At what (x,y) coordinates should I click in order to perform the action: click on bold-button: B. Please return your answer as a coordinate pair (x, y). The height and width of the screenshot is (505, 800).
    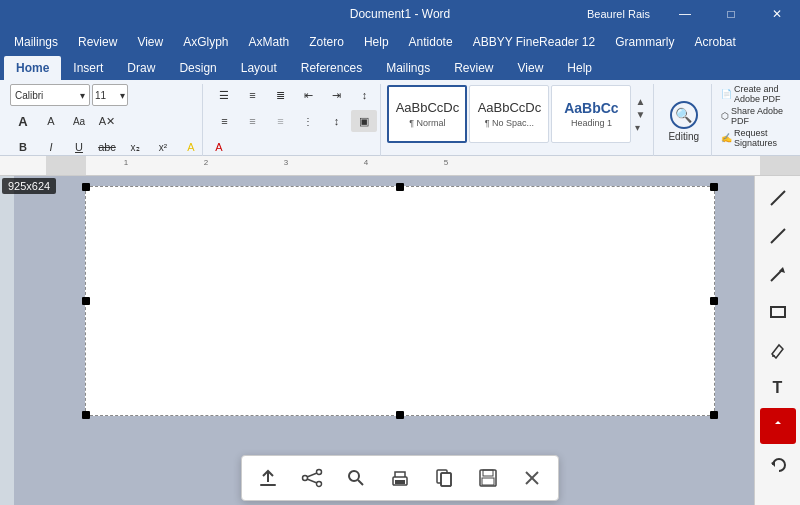
    Looking at the image, I should click on (23, 147).